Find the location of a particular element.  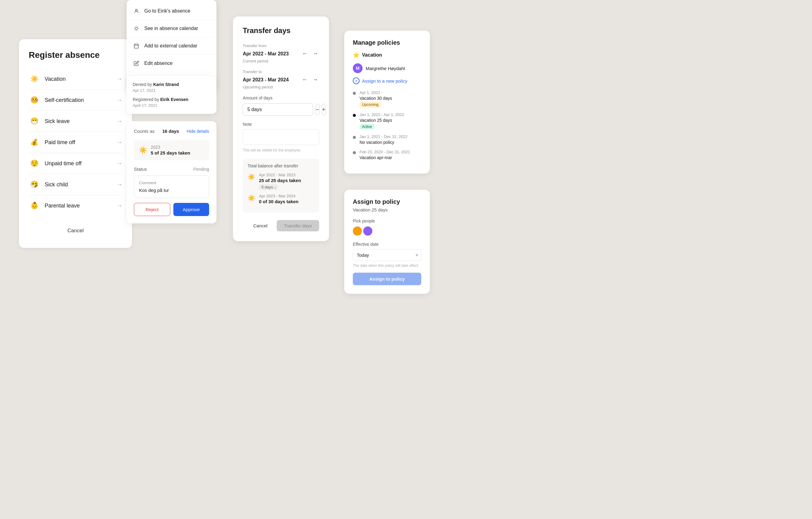

transfer-to-section: Transfer to Apr 2023 - Mar 2024 ← → Upco… is located at coordinates (281, 80).